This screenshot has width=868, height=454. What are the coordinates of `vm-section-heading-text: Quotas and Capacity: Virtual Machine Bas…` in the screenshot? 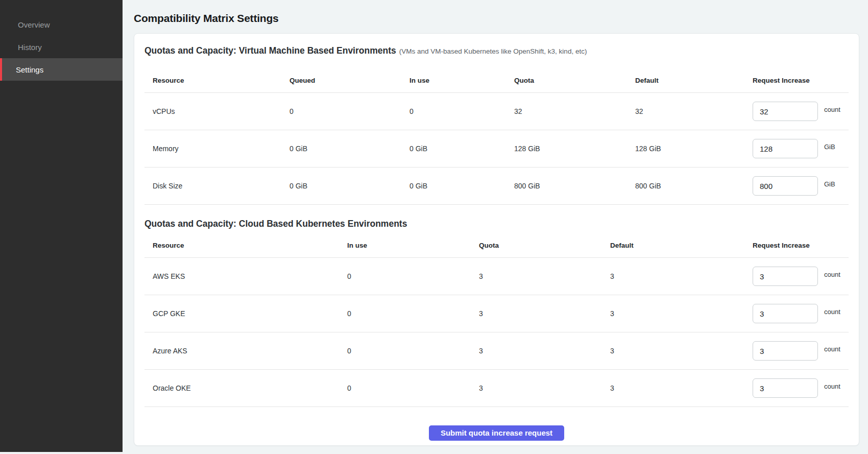 It's located at (271, 51).